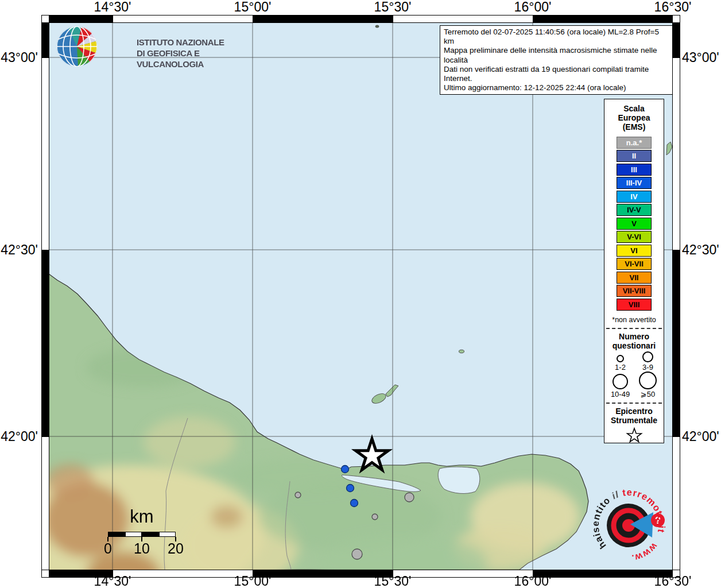 The width and height of the screenshot is (721, 588). Describe the element at coordinates (188, 59) in the screenshot. I see `ingv-line-2: DI GEOFISICA E VULCANOLOGIA` at that location.